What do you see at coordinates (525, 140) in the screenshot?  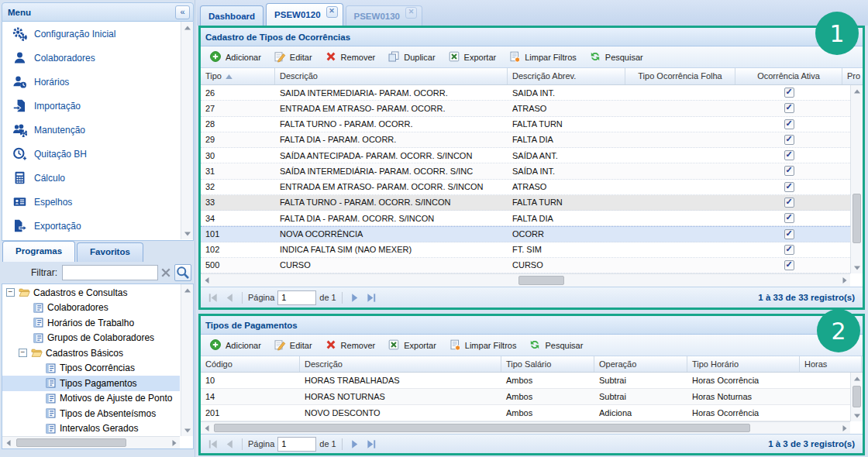 I see `table-row: 29FALTA DIA - PARAM. OCORR.FALTA DIA` at bounding box center [525, 140].